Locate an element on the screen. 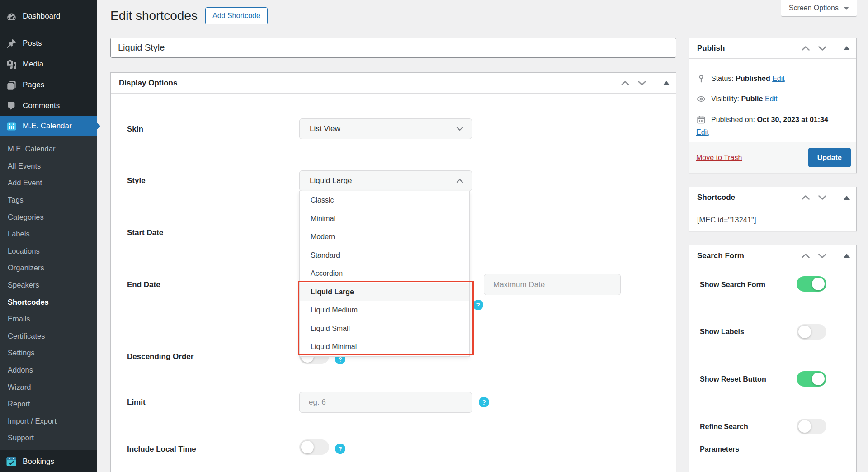  comments-icon is located at coordinates (12, 106).